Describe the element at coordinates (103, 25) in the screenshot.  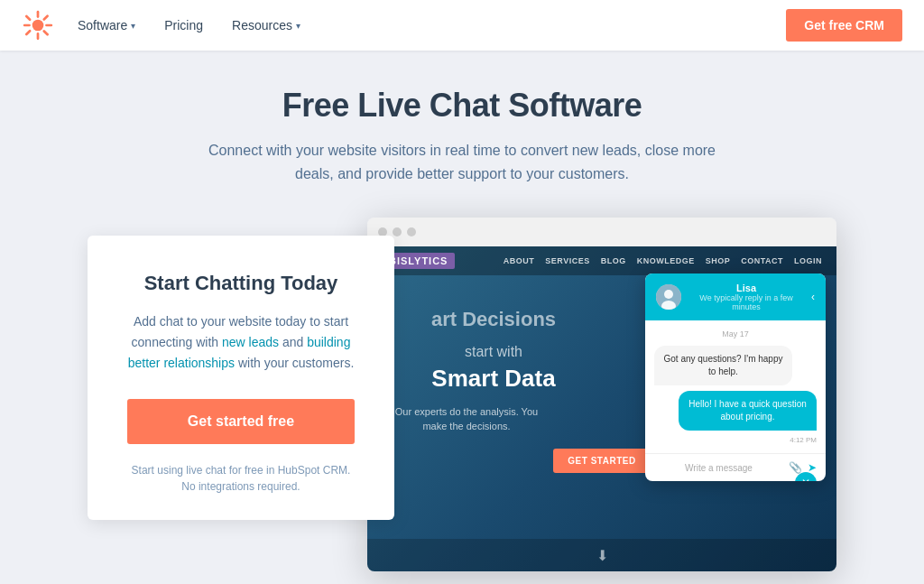
I see `nav-software-label: Software` at that location.